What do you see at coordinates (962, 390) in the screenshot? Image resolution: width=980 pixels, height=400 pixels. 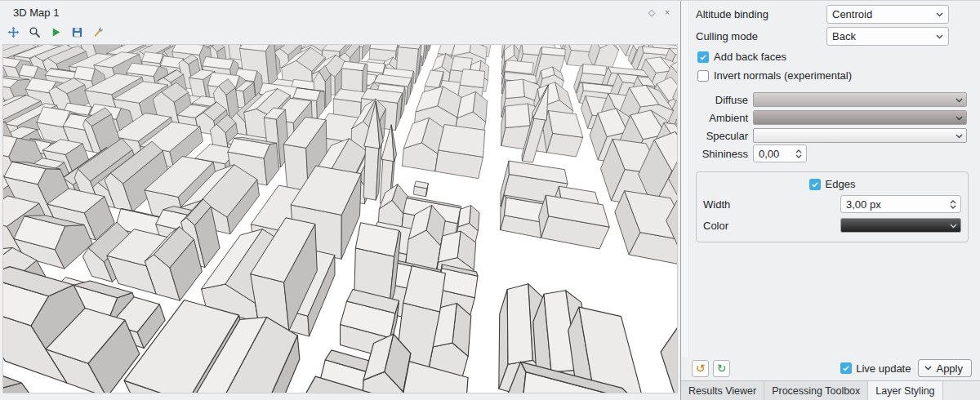 I see `tabbar-filler` at bounding box center [962, 390].